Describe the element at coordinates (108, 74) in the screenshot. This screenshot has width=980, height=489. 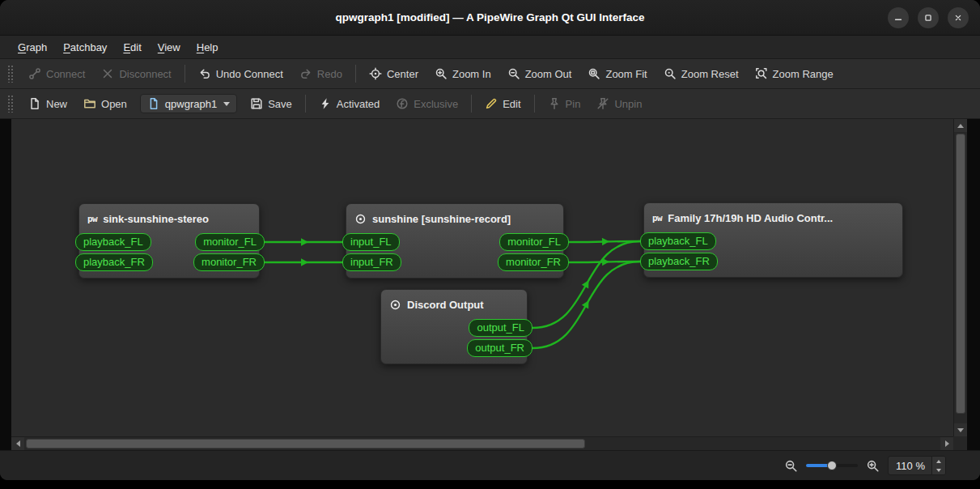
I see `disconnect-icon` at that location.